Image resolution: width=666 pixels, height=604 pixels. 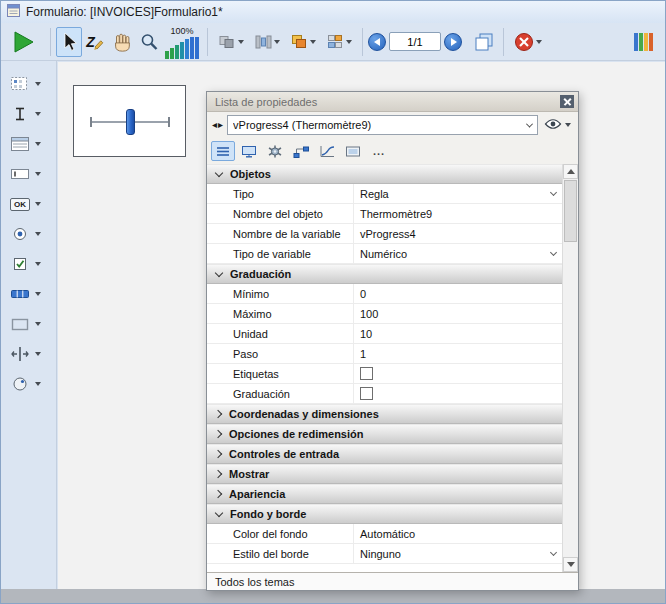 I want to click on tool-listbox, so click(x=30, y=144).